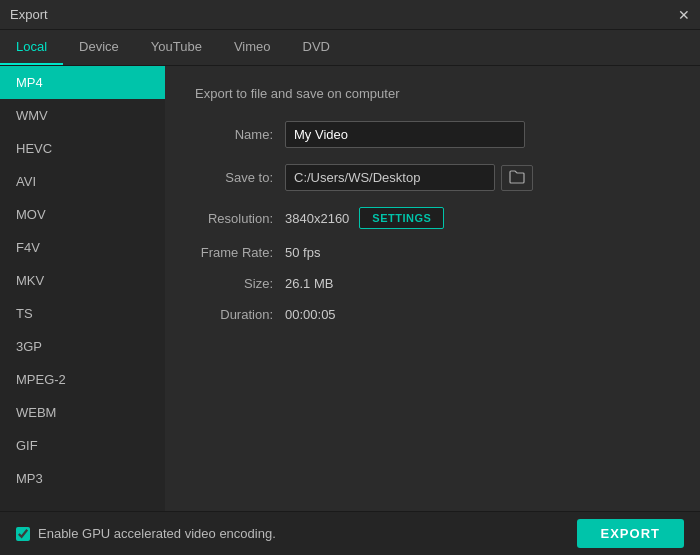  I want to click on gpu-encoding-label: Enable GPU accelerated video encoding., so click(146, 534).